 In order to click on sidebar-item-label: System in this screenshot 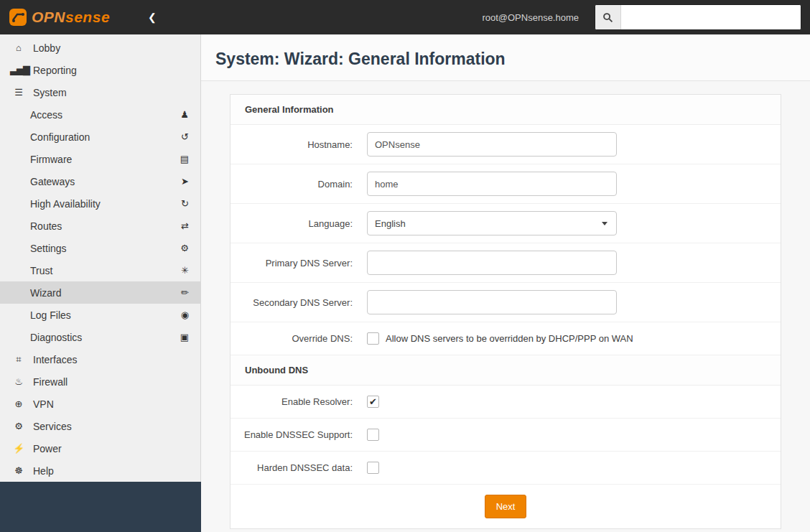, I will do `click(50, 93)`.